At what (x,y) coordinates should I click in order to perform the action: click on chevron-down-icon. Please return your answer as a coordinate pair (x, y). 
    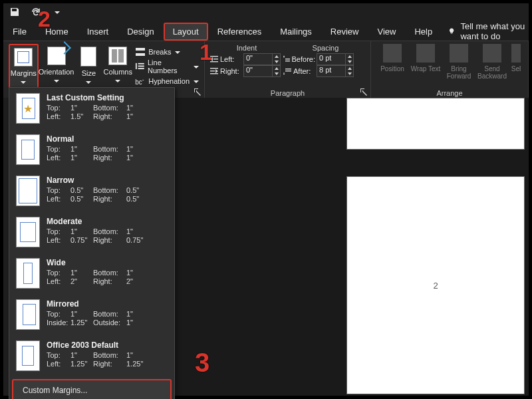
    Looking at the image, I should click on (178, 53).